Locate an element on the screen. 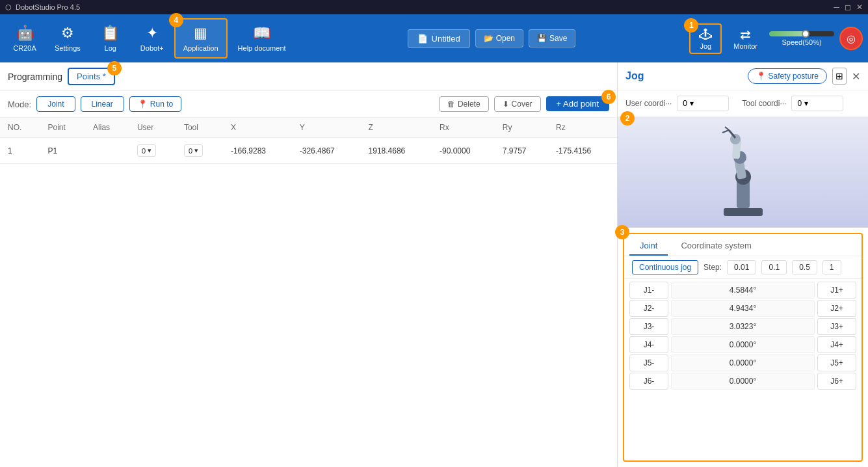  delete-button: 🗑 Delete is located at coordinates (464, 104).